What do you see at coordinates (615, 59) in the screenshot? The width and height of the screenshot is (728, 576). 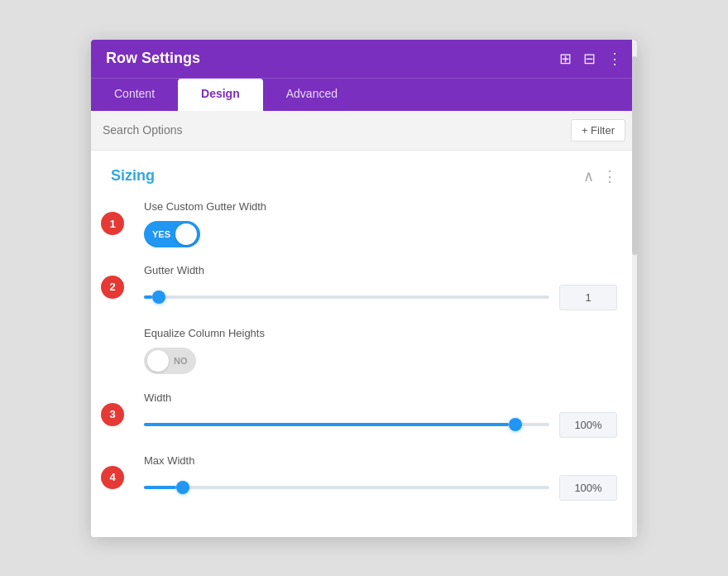 I see `more-icon: ⋮` at bounding box center [615, 59].